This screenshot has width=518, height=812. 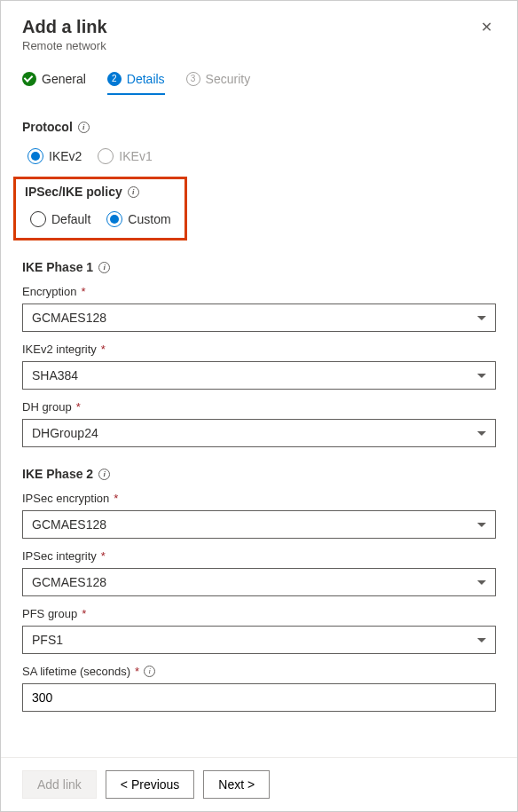 I want to click on step-2-icon: 2, so click(x=114, y=79).